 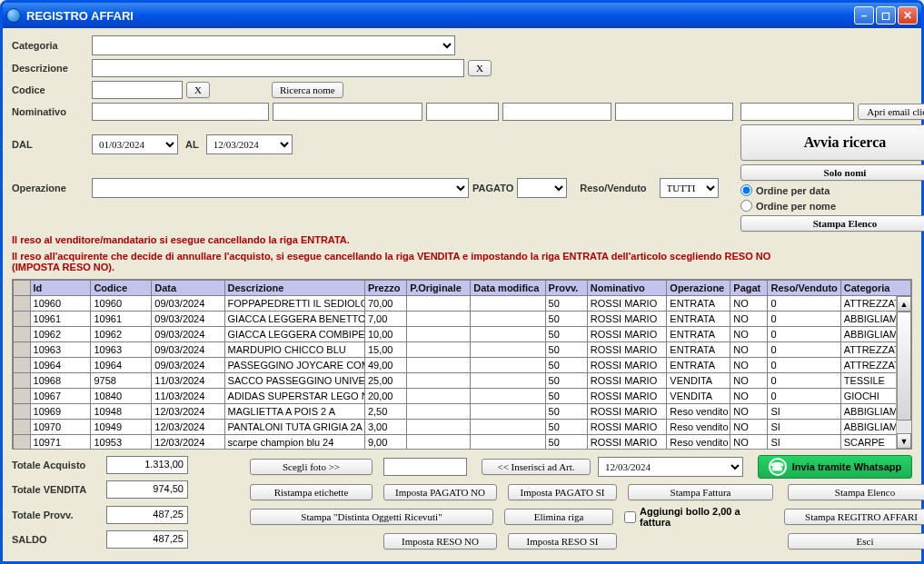 I want to click on pagato-select, so click(x=541, y=188).